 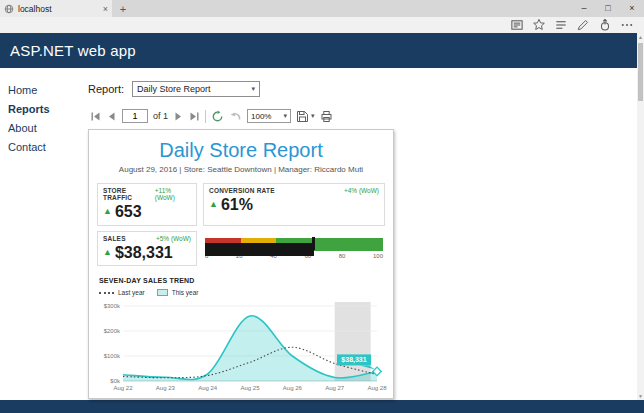 What do you see at coordinates (241, 334) in the screenshot?
I see `trend-section: SEVEN-DAY SALES TREND Last year This yea…` at bounding box center [241, 334].